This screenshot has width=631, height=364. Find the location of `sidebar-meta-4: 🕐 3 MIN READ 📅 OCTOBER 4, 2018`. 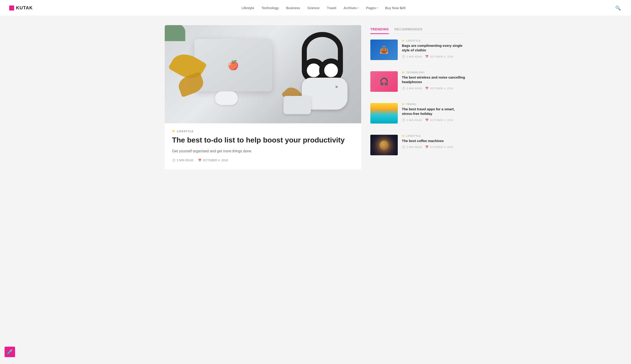

sidebar-meta-4: 🕐 3 MIN READ 📅 OCTOBER 4, 2018 is located at coordinates (434, 147).